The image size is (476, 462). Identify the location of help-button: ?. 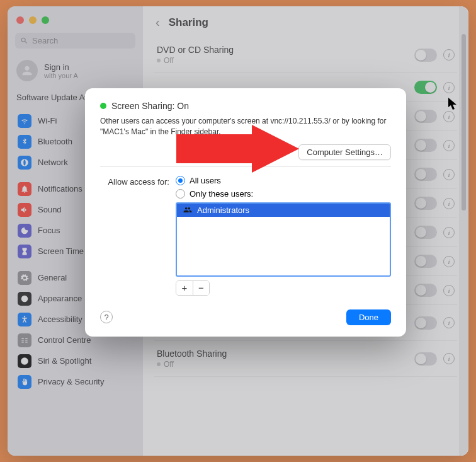
(106, 317).